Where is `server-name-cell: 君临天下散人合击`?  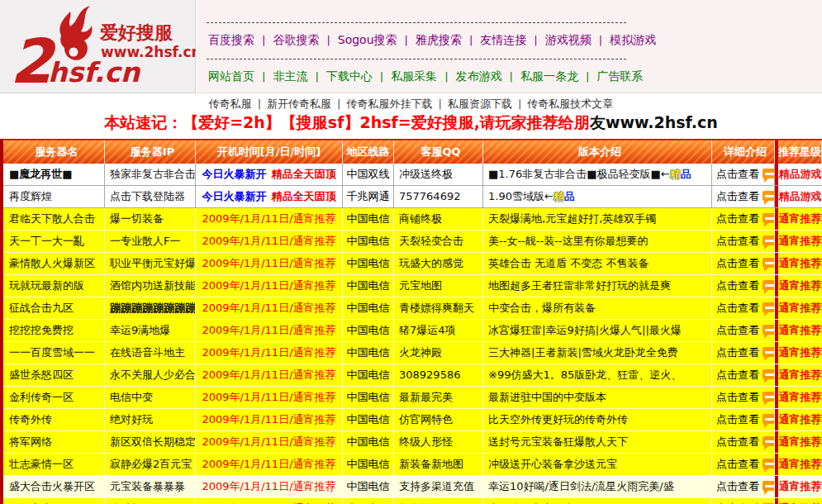
server-name-cell: 君临天下散人合击 is located at coordinates (55, 219).